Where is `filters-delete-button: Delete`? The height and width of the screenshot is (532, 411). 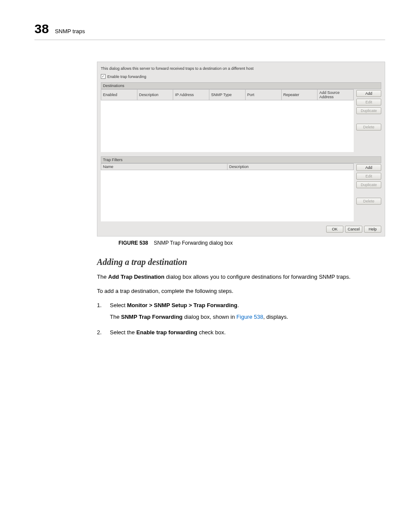 filters-delete-button: Delete is located at coordinates (369, 201).